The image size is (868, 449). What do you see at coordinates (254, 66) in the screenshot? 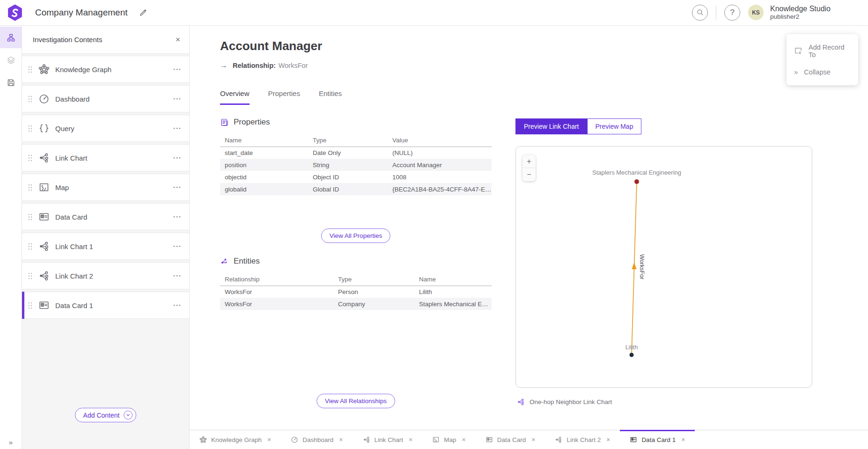
I see `subtitle-label: Relationship:` at bounding box center [254, 66].